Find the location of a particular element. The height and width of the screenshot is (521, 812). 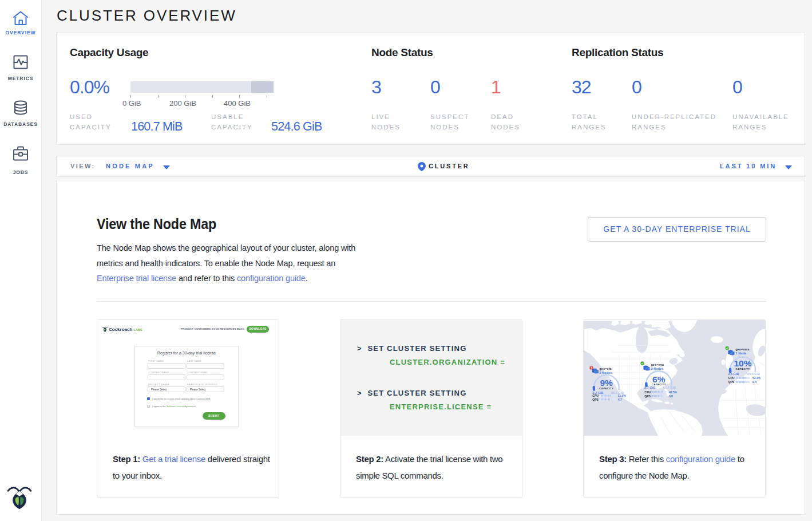

svg-text: geo=sfo is located at coordinates (605, 369).